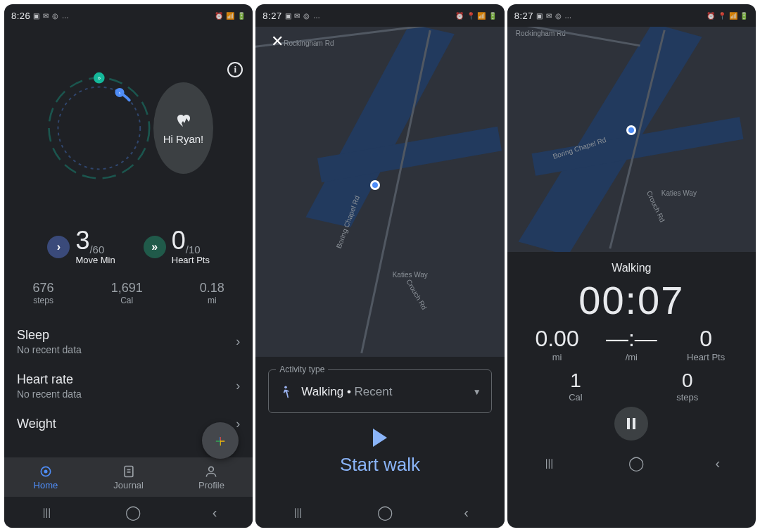 The height and width of the screenshot is (532, 760). What do you see at coordinates (128, 293) in the screenshot?
I see `daily-stats-row: 676 steps 1,691 Cal 0.18 mi` at bounding box center [128, 293].